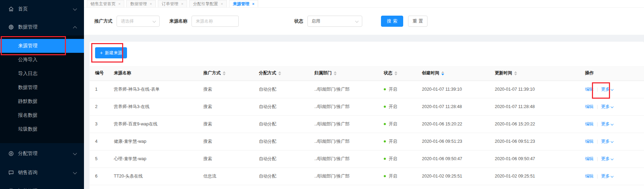 The height and width of the screenshot is (189, 644). Describe the element at coordinates (42, 115) in the screenshot. I see `sidebar-item-signup-data: 报名数据` at that location.